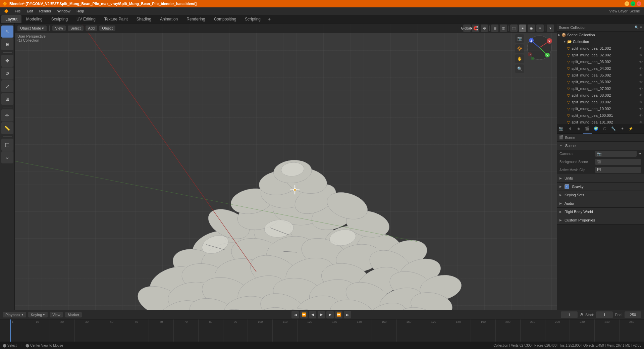 The width and height of the screenshot is (644, 349). What do you see at coordinates (600, 115) in the screenshot?
I see `outliner-item-10: ▽ split_mung_pea_100.001 👁` at bounding box center [600, 115].